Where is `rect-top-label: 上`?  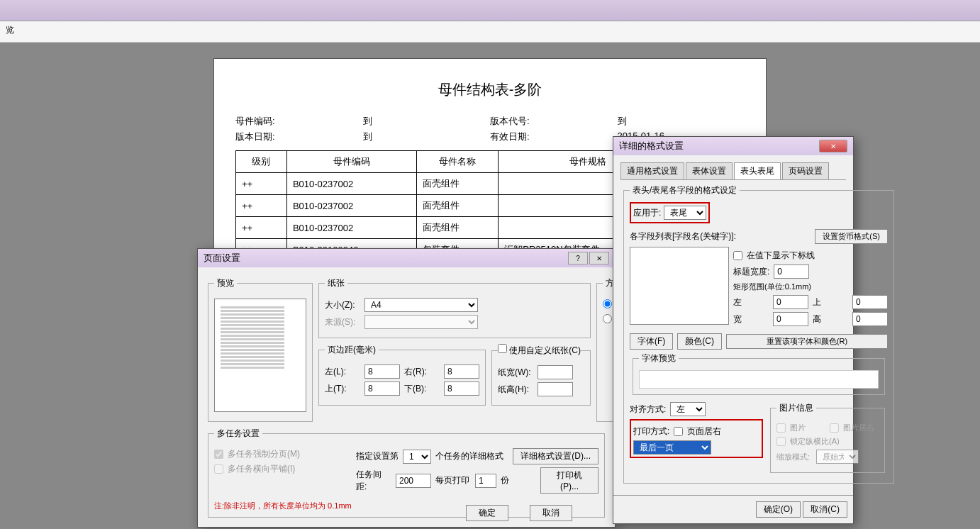
rect-top-label: 上 is located at coordinates (830, 302).